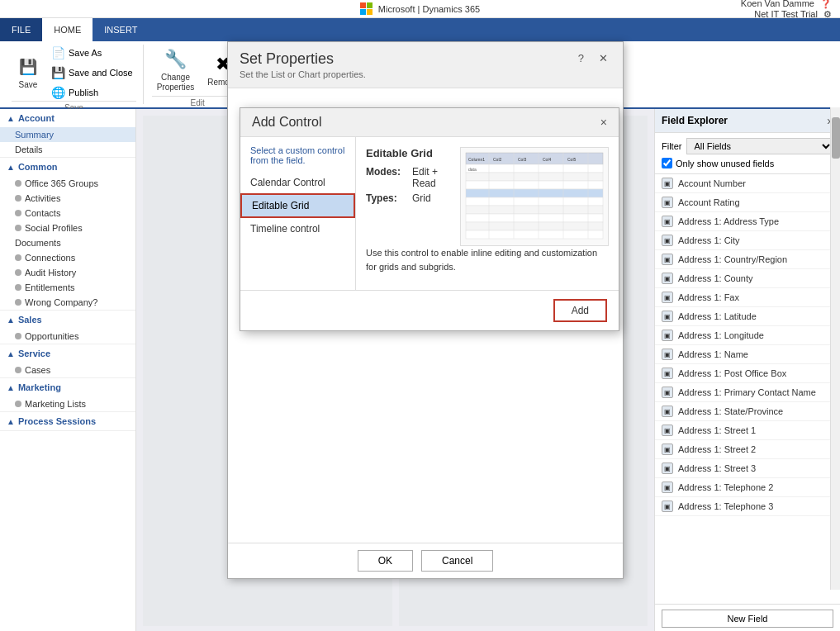 The image size is (840, 631). I want to click on fe-scrollbar, so click(835, 349).